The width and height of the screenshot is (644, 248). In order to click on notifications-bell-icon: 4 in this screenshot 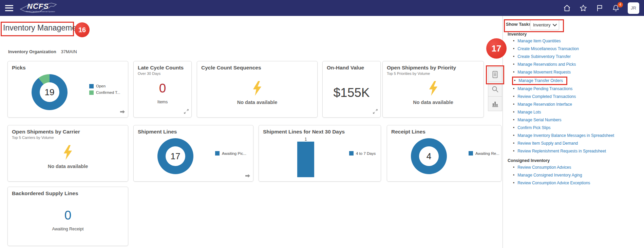, I will do `click(616, 8)`.